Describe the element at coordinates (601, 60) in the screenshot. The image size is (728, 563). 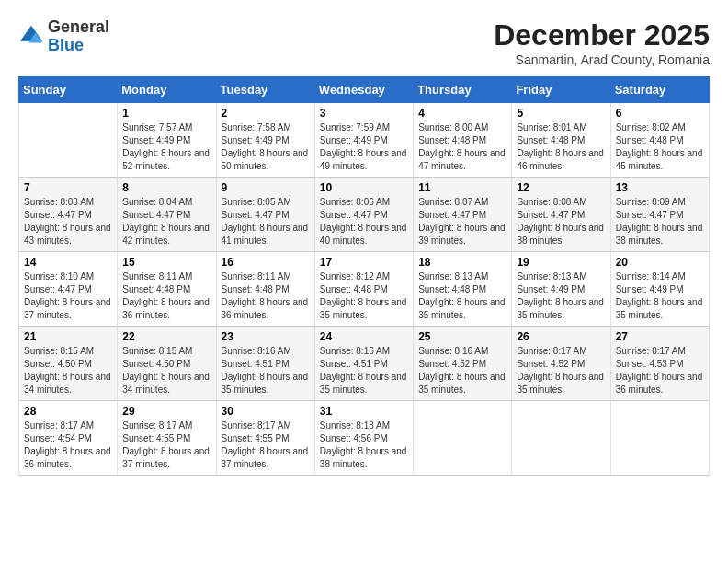
I see `subtitle: Sanmartin, Arad County, Romania` at that location.